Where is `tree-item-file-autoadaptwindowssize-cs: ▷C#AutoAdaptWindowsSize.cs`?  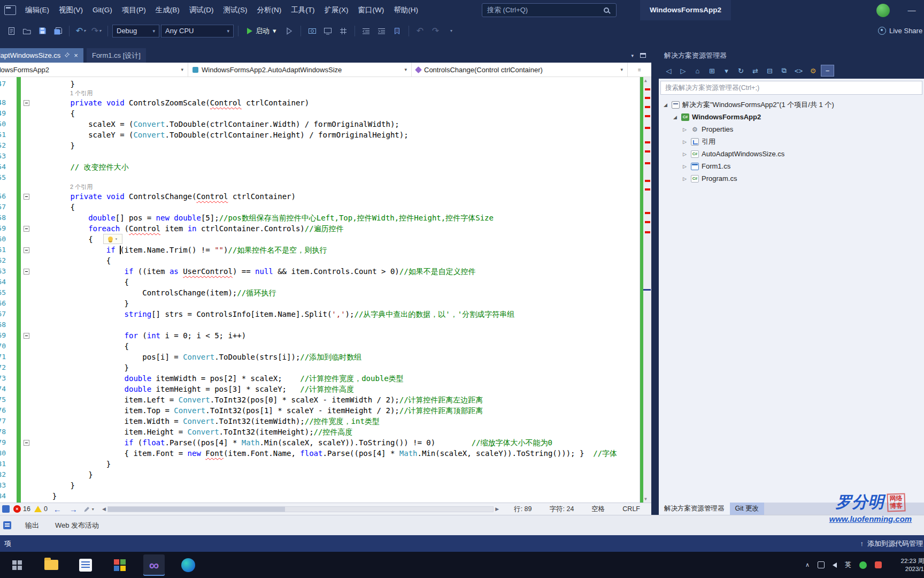
tree-item-file-autoadaptwindowssize-cs: ▷C#AutoAdaptWindowsSize.cs is located at coordinates (791, 154).